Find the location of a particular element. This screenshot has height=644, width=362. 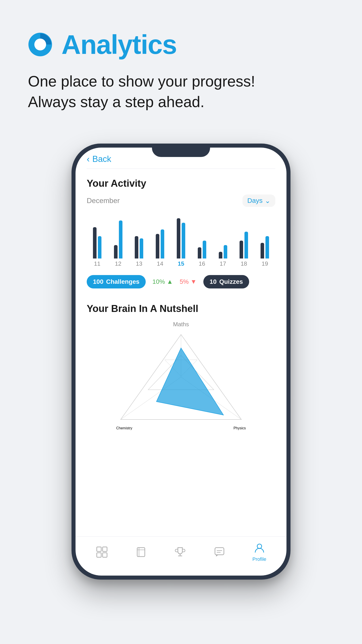

challenges-badge: 100 Challenges is located at coordinates (116, 282).